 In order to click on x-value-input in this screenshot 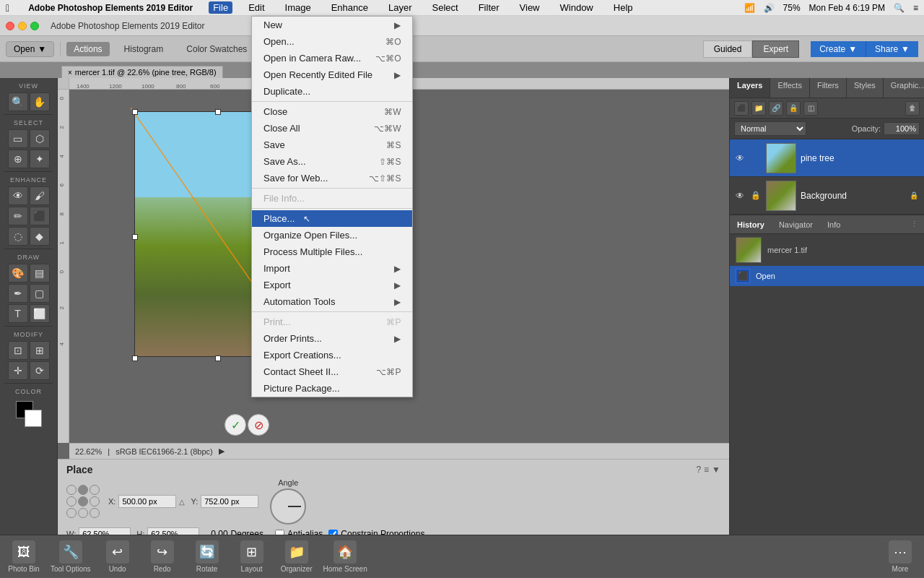, I will do `click(147, 501)`.